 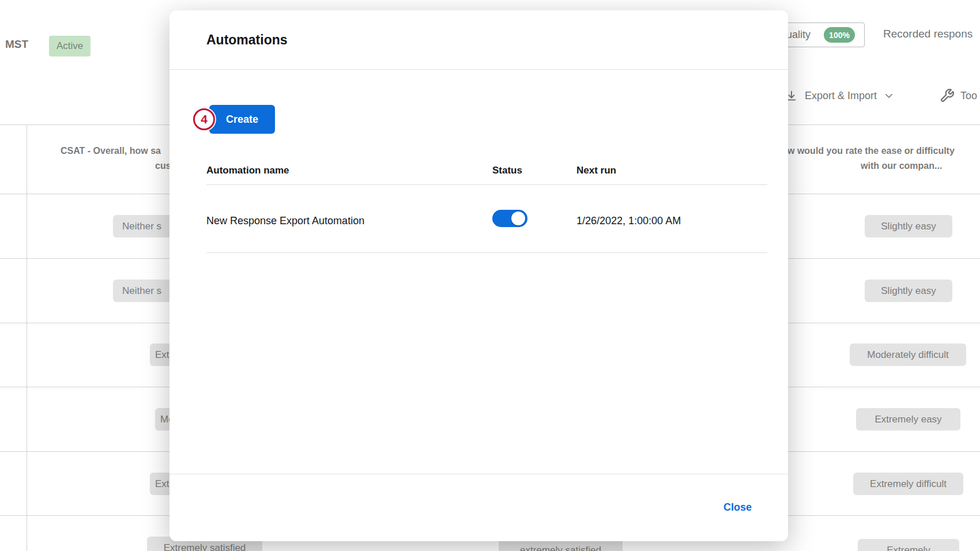 What do you see at coordinates (738, 507) in the screenshot?
I see `close-button: Close` at bounding box center [738, 507].